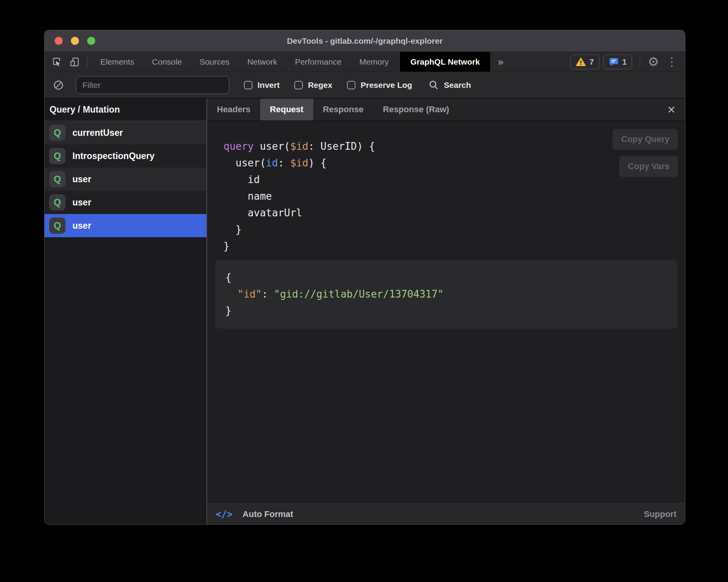  I want to click on detail-tab-bar: Headers Request Response Response (Raw) …, so click(446, 110).